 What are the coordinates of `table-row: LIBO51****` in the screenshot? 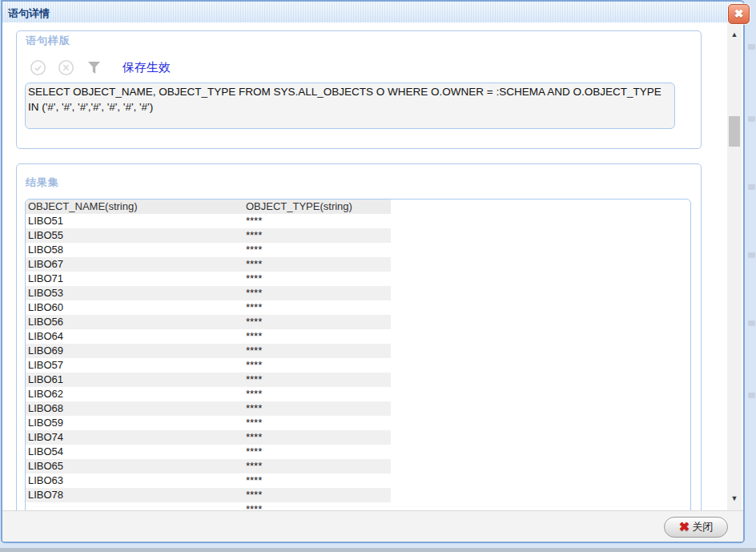 It's located at (208, 221).